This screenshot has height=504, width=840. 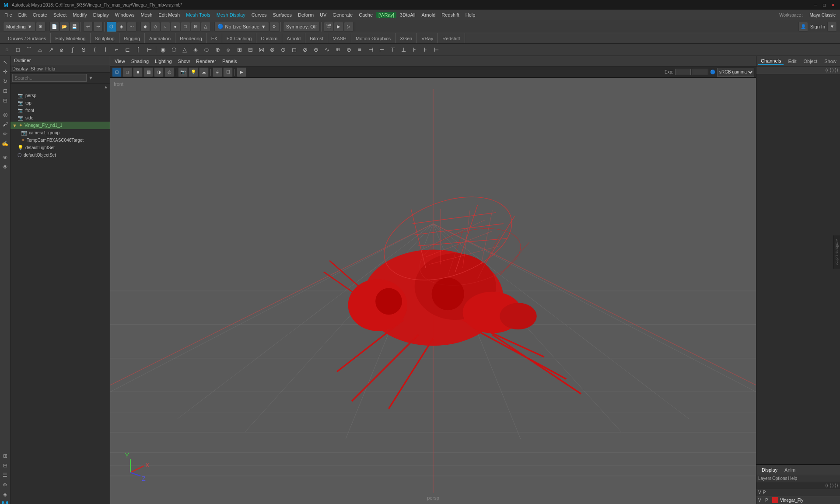 I want to click on menu-redshift: Redshift, so click(x=450, y=15).